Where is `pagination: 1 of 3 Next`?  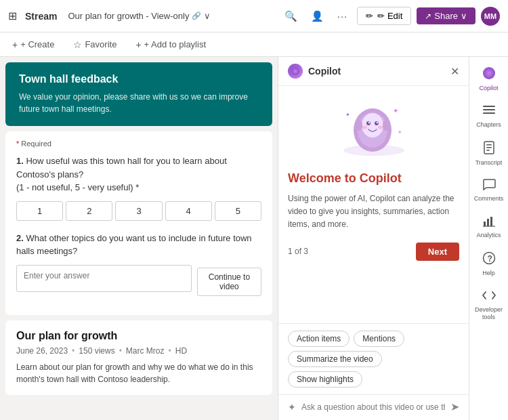
pagination: 1 of 3 Next is located at coordinates (374, 252).